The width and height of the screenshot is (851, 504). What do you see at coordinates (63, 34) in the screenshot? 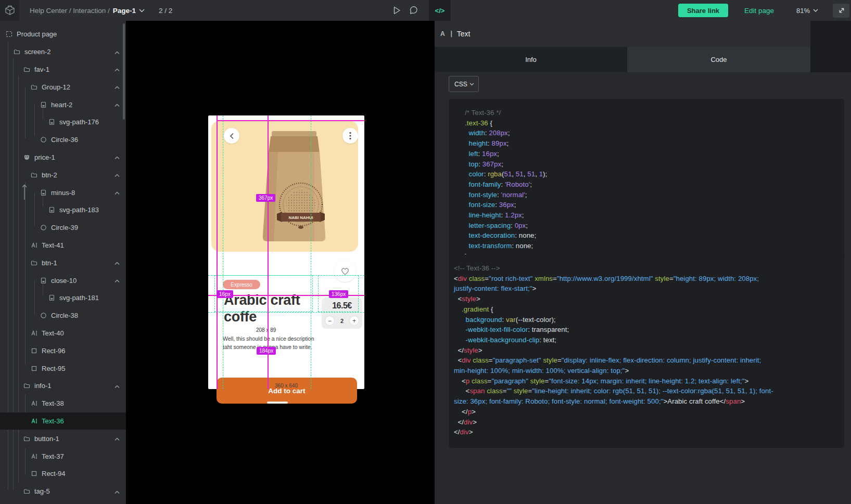
I see `layer-item-product page: Product page` at bounding box center [63, 34].